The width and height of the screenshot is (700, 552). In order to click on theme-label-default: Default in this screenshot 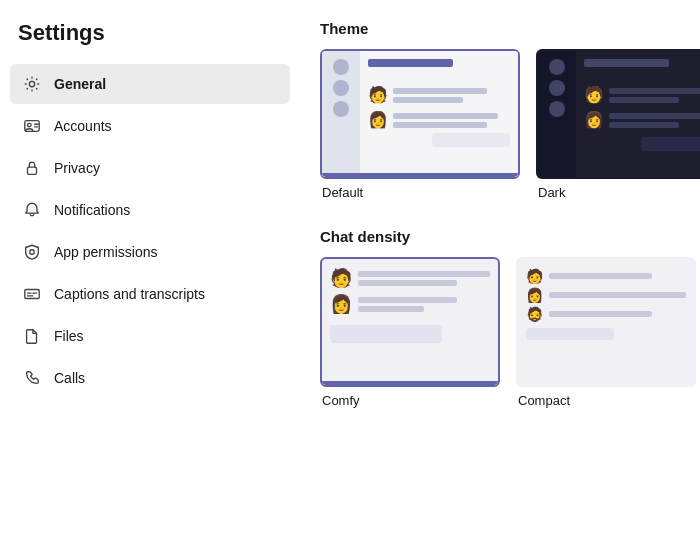, I will do `click(342, 192)`.